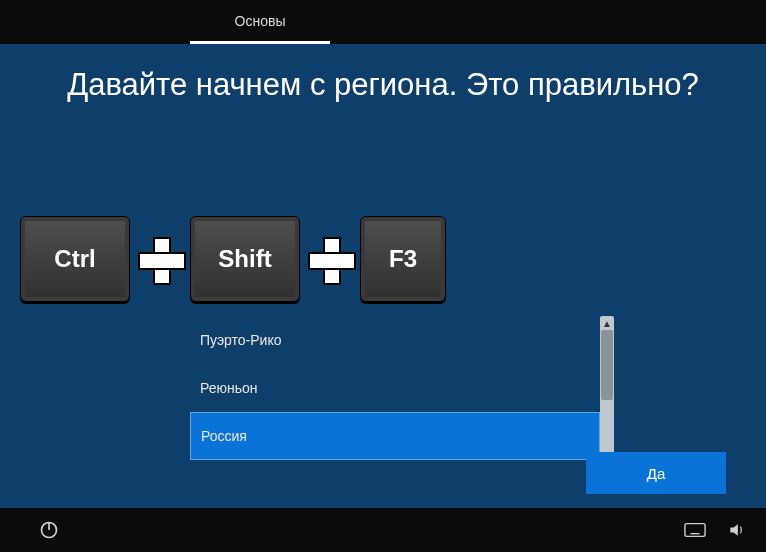 The width and height of the screenshot is (766, 552). What do you see at coordinates (403, 259) in the screenshot?
I see `key-f3: F3` at bounding box center [403, 259].